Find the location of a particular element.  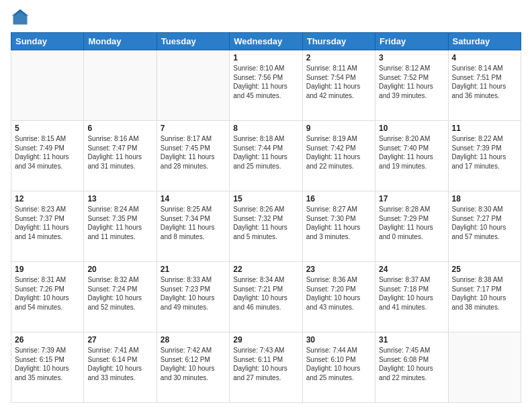

day-number: 4 is located at coordinates (485, 58).